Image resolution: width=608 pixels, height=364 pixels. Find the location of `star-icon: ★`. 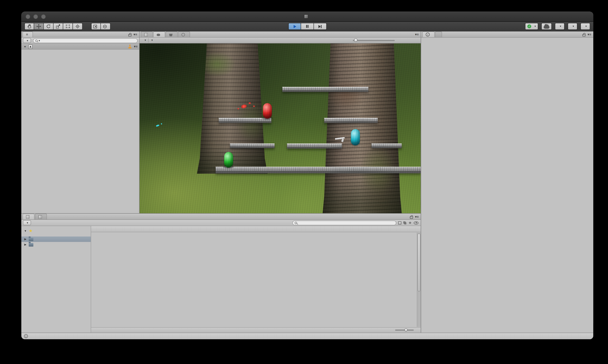

star-icon: ★ is located at coordinates (410, 223).